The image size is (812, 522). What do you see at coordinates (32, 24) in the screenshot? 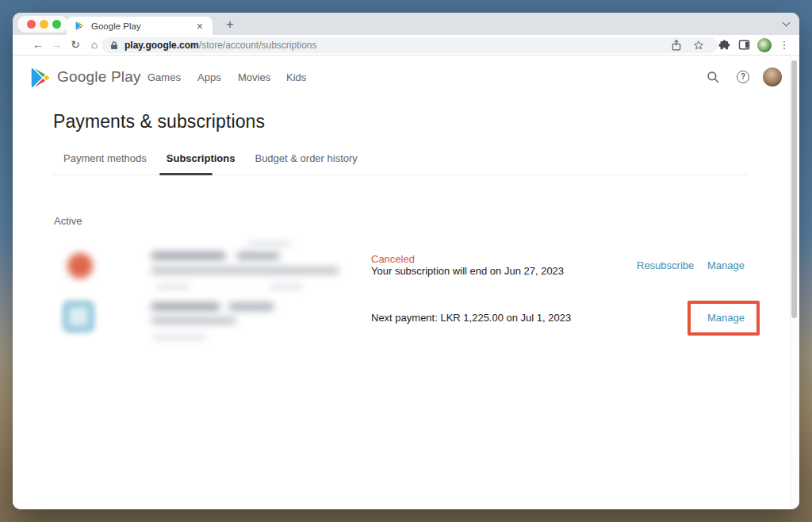
I see `close-window-button` at bounding box center [32, 24].